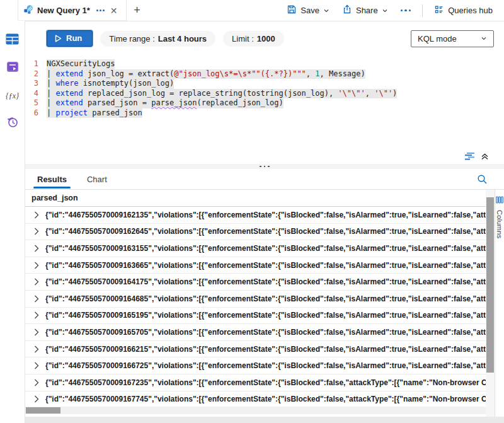 The image size is (504, 423). Describe the element at coordinates (36, 103) in the screenshot. I see `line-number: 5` at that location.